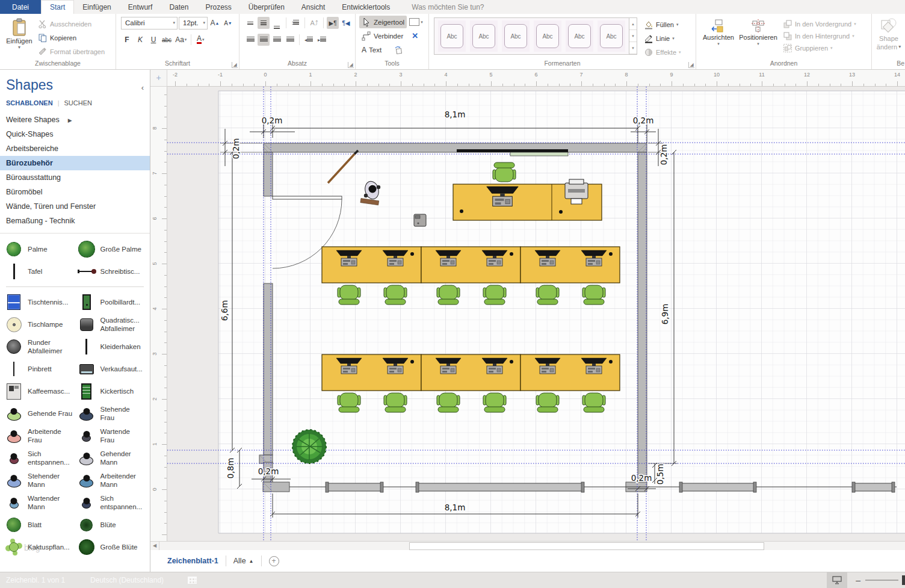 This screenshot has width=905, height=588. Describe the element at coordinates (372, 49) in the screenshot. I see `text-tool-button: A Text` at that location.